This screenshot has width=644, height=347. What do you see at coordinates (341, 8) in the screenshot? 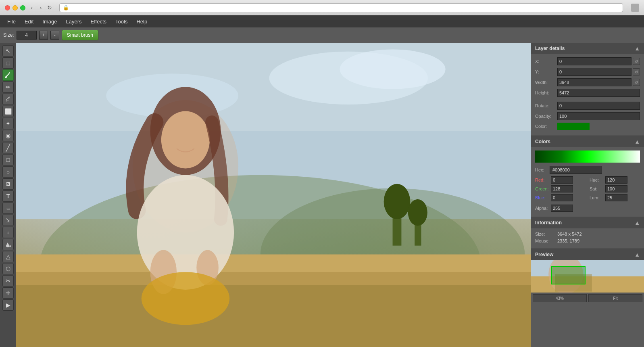
I see `address-bar: 🔒` at bounding box center [341, 8].